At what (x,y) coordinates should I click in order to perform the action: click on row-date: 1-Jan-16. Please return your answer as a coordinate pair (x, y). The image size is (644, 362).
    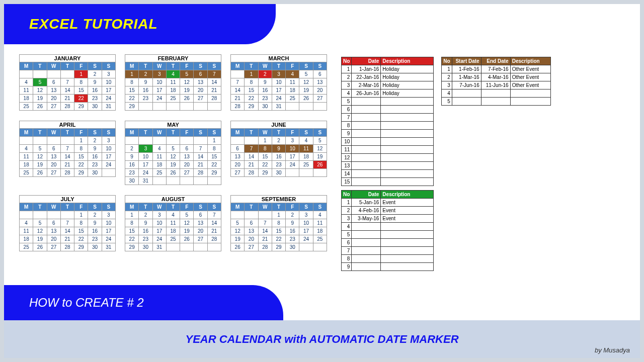
    Looking at the image, I should click on (366, 69).